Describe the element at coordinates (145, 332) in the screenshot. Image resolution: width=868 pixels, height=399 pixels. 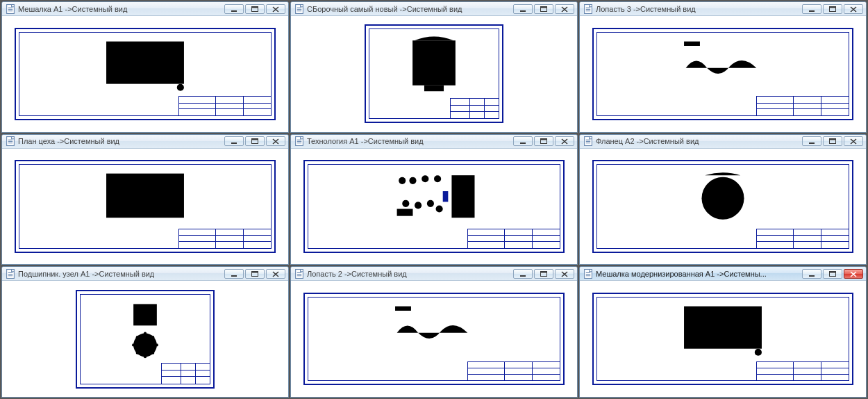
I see `child-window: Подшипник. узел А1 ->Системный вид` at that location.